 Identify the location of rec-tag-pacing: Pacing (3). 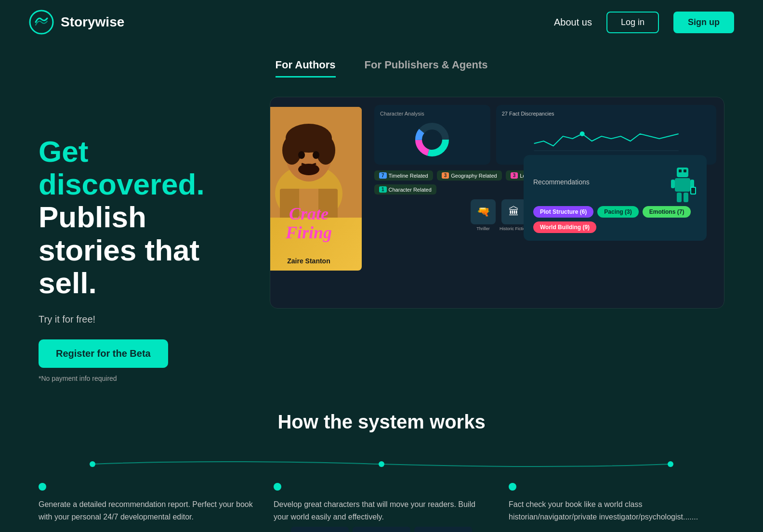
(618, 212).